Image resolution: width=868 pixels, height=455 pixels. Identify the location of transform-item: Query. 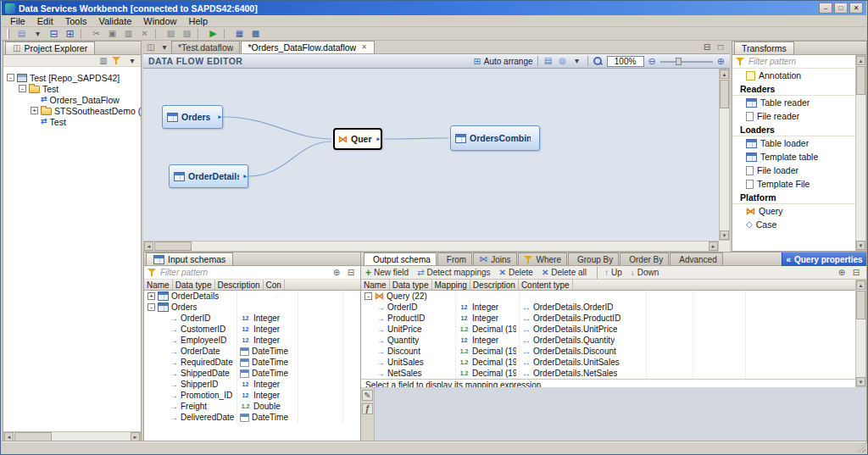
(793, 211).